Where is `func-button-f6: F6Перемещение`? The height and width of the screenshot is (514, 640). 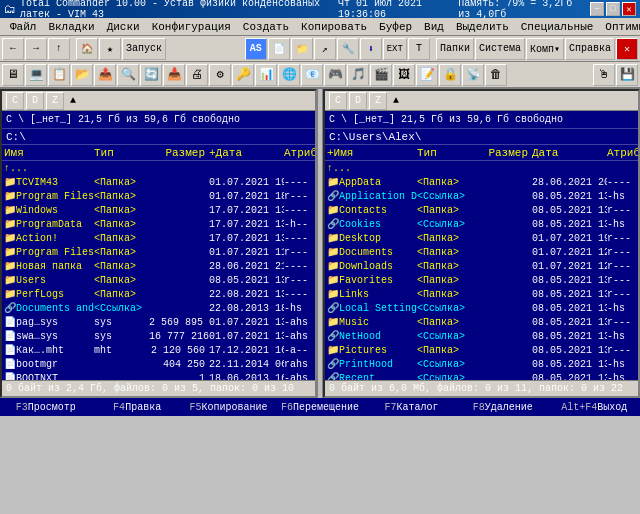 func-button-f6: F6Перемещение is located at coordinates (320, 407).